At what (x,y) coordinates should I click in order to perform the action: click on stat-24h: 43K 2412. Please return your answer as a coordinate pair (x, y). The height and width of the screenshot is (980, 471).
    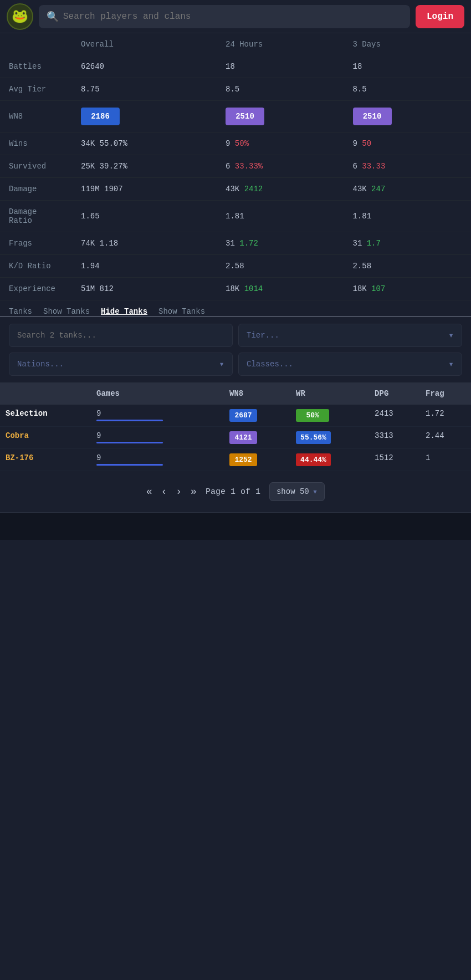
    Looking at the image, I should click on (280, 190).